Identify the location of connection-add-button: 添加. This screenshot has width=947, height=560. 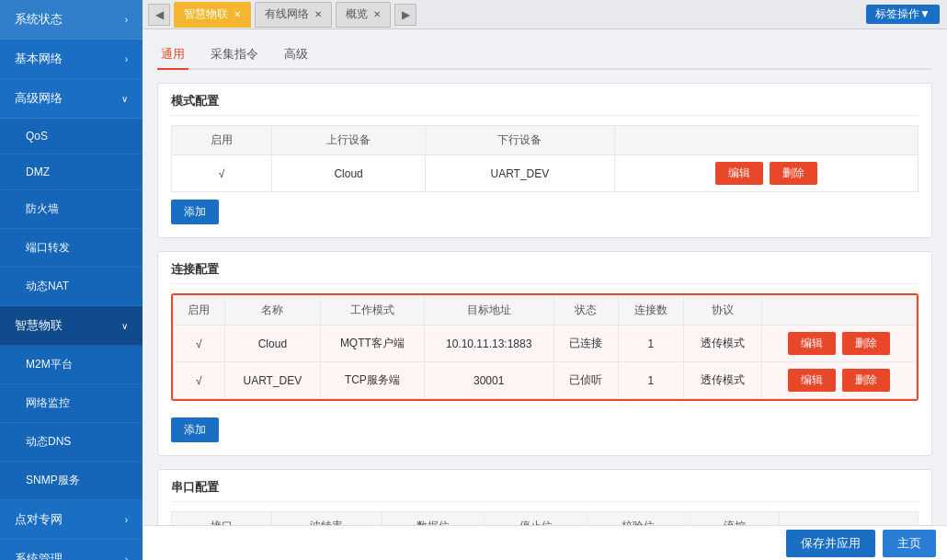
(195, 430).